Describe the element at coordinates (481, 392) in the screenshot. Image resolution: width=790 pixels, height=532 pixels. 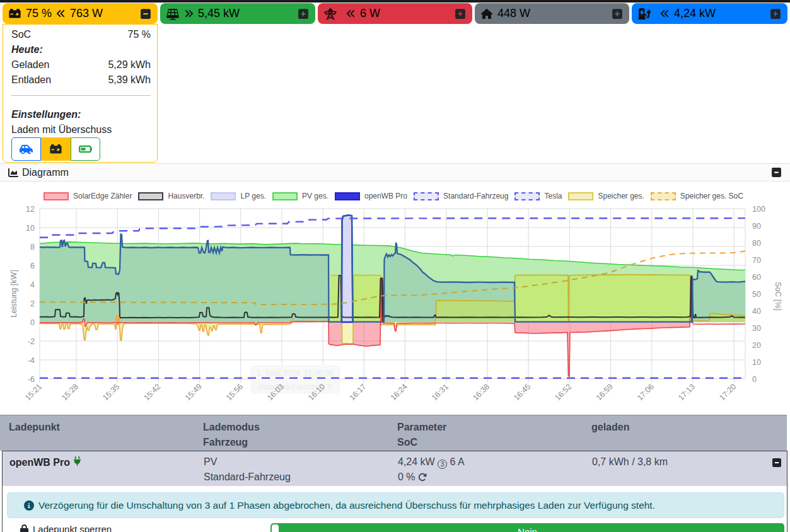
I see `svg-text: 16:38` at that location.